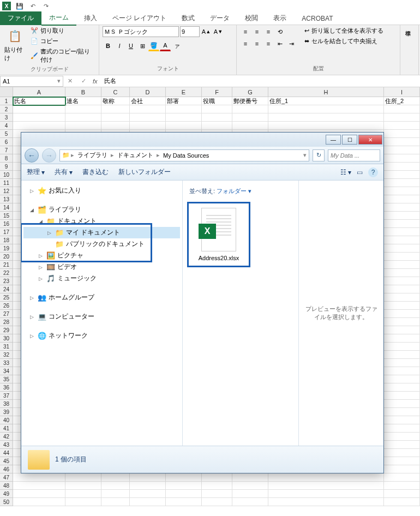 Image resolution: width=420 pixels, height=516 pixels. Describe the element at coordinates (7, 151) in the screenshot. I see `row-header: 7` at that location.